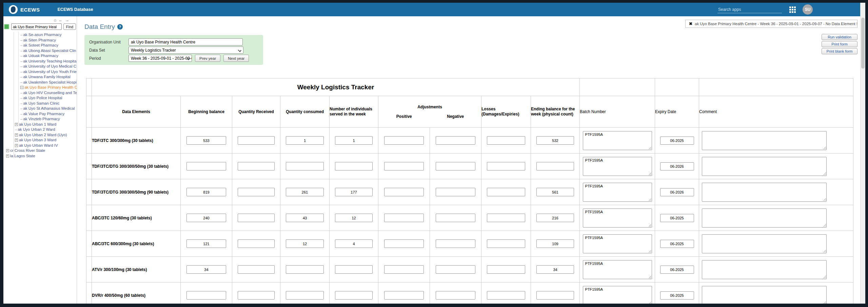 This screenshot has height=307, width=868. I want to click on orgunit-tree-item: +ak Uyo Urban 1 Ward, so click(40, 125).